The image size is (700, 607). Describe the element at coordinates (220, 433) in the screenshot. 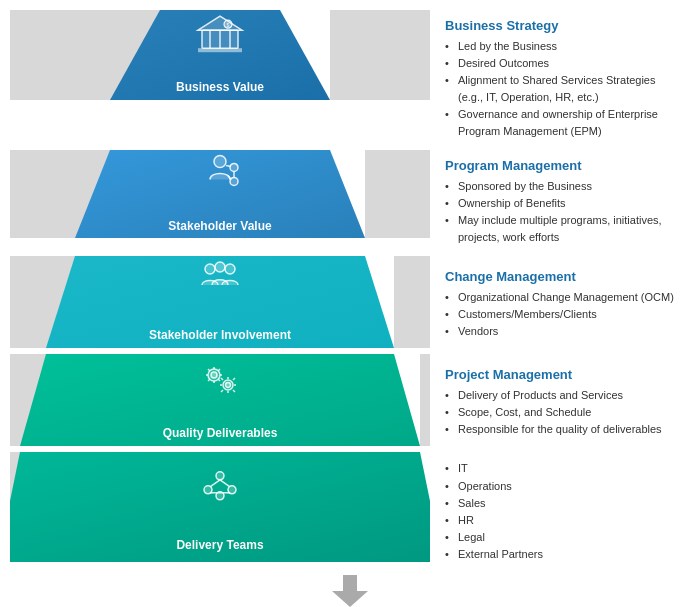

I see `label-row4: Quality Deliverables` at that location.